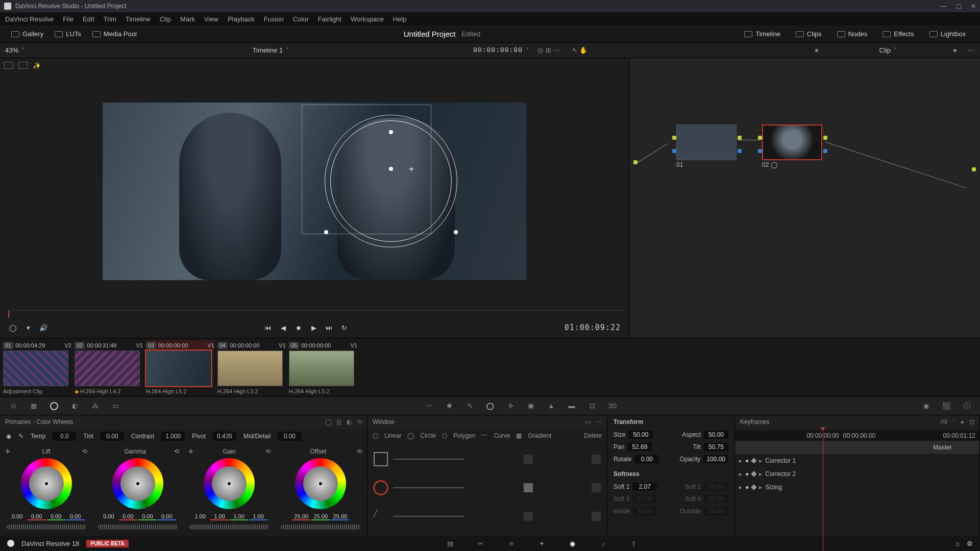  I want to click on offset-jog, so click(321, 527).